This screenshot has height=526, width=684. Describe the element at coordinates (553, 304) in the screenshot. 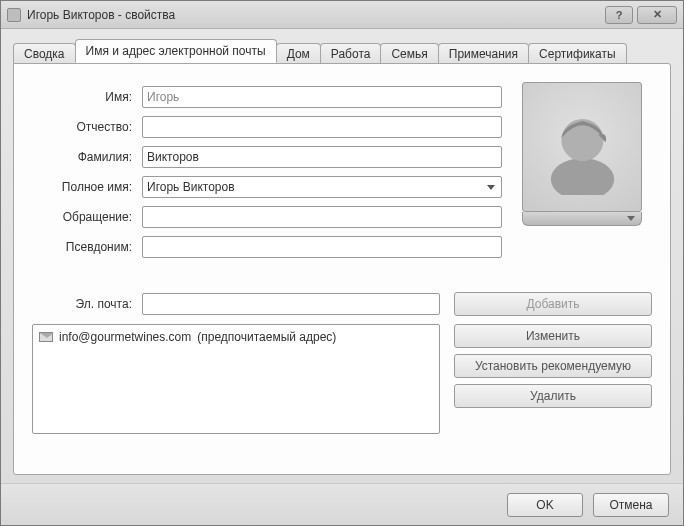

I see `add-email-button: Добавить` at that location.